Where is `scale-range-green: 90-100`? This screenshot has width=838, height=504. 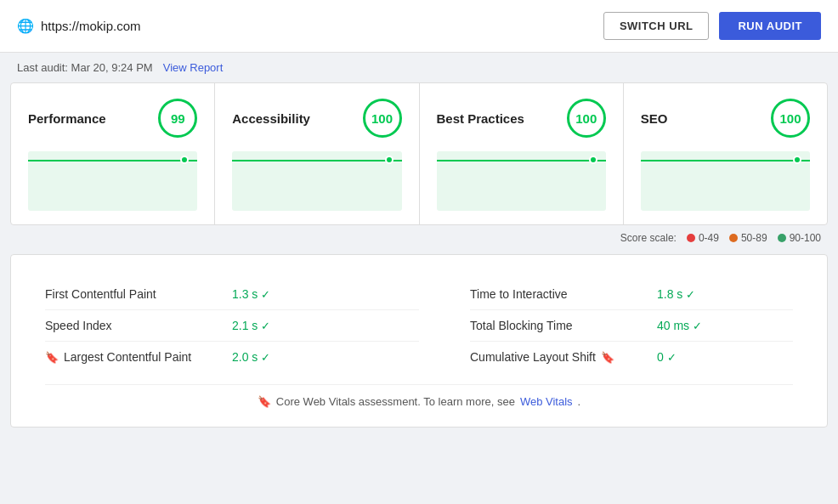 scale-range-green: 90-100 is located at coordinates (806, 238).